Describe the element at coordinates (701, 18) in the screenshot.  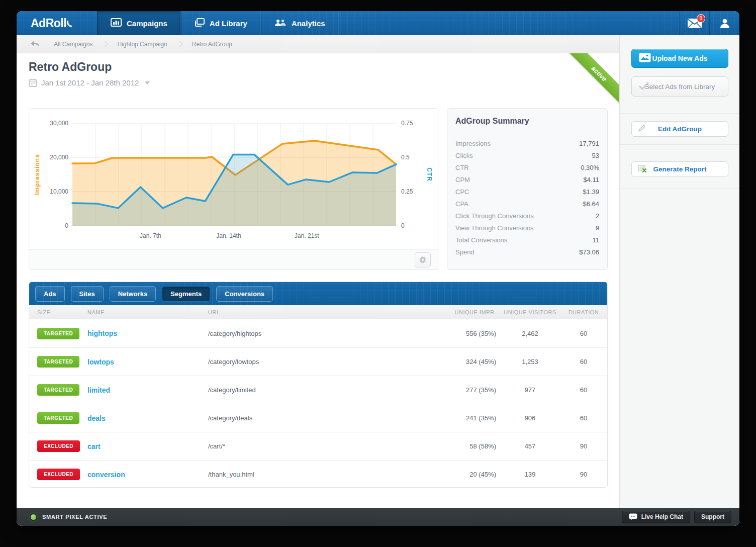
I see `inbox-badge: 1` at that location.